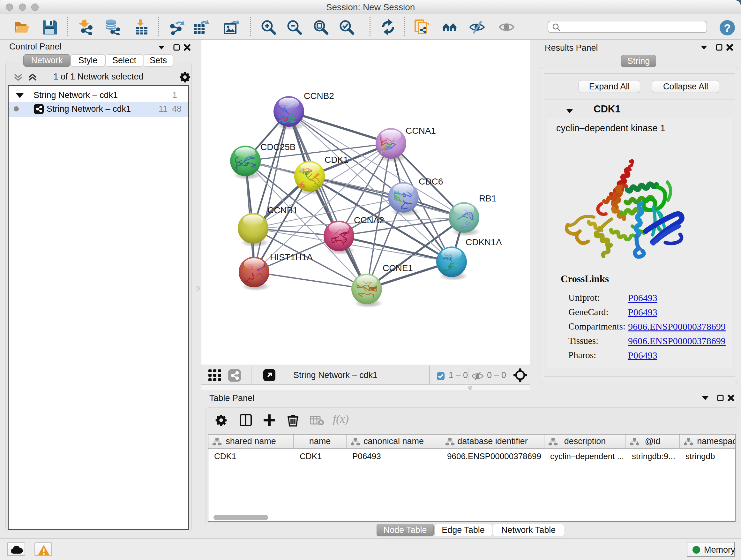  Describe the element at coordinates (291, 257) in the screenshot. I see `svg-text: HIST1H1A` at that location.